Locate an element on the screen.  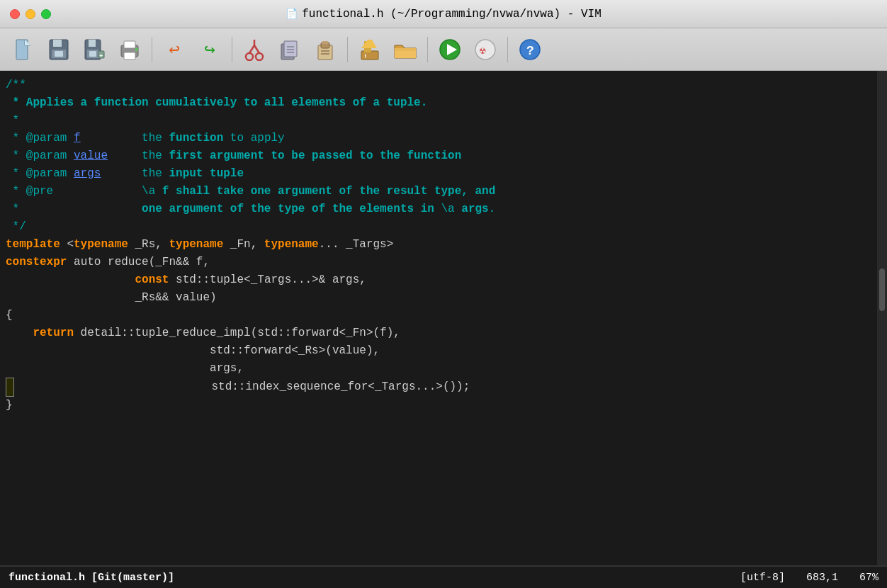
save-as-btn: + is located at coordinates (94, 50).